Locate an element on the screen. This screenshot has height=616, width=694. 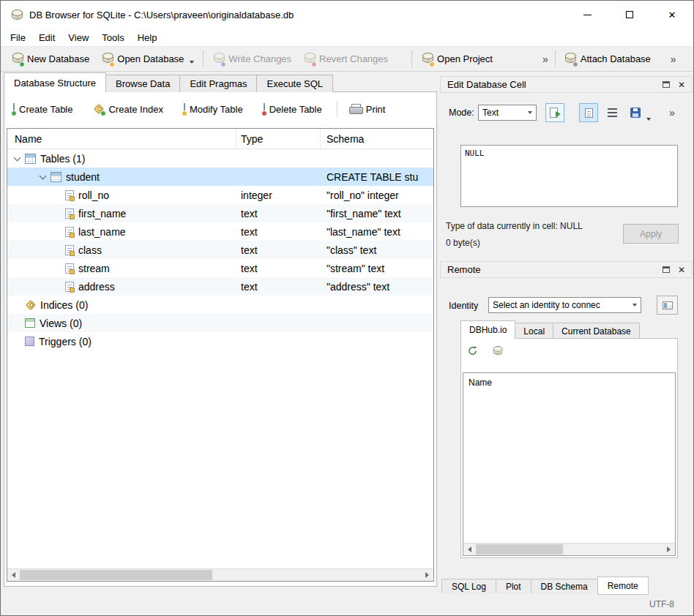
menu-file: File is located at coordinates (18, 38).